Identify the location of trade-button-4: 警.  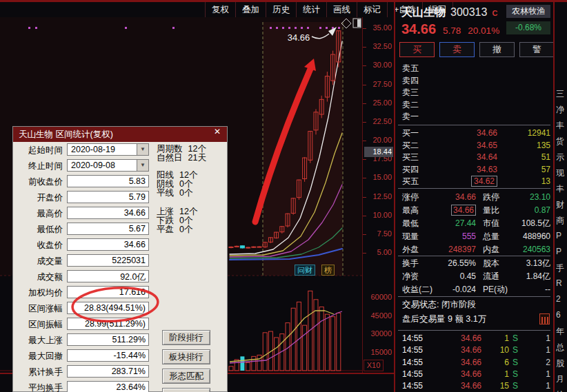
(537, 50).